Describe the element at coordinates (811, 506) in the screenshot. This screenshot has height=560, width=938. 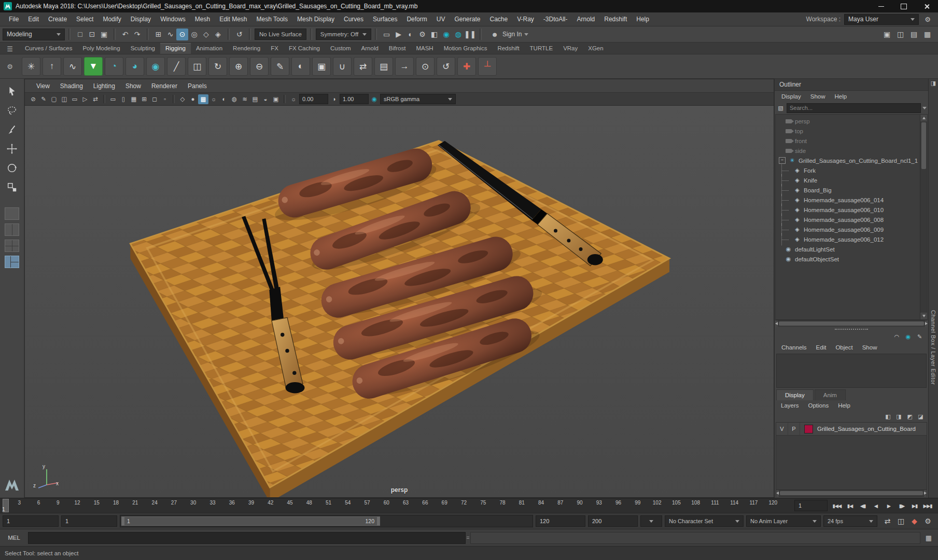
I see `current-frame-field: 1` at that location.